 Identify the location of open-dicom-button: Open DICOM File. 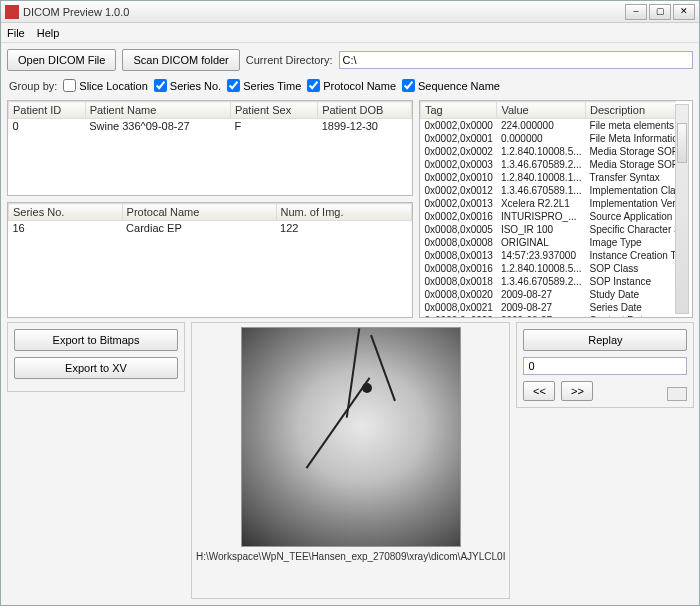
(62, 60).